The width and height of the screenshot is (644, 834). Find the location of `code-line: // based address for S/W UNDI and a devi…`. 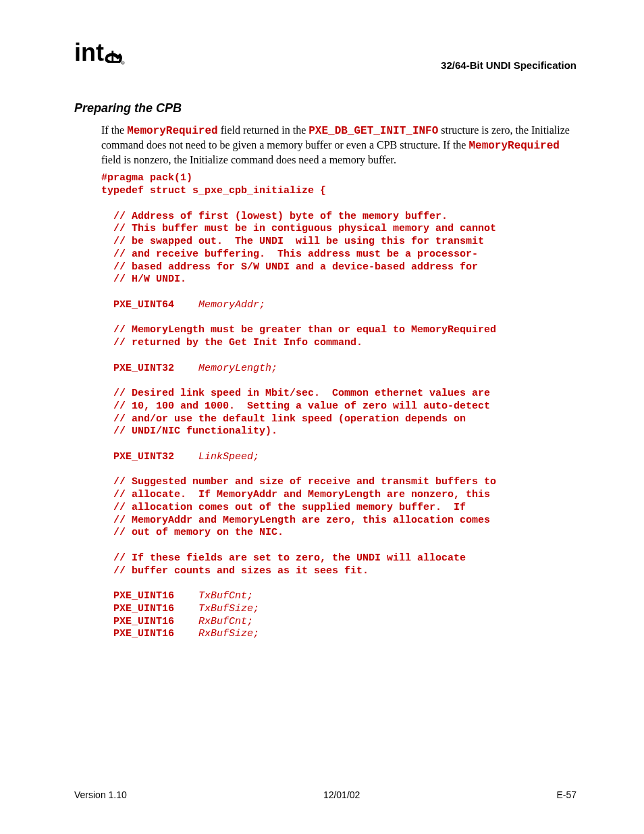

code-line: // based address for S/W UNDI and a devi… is located at coordinates (290, 267).